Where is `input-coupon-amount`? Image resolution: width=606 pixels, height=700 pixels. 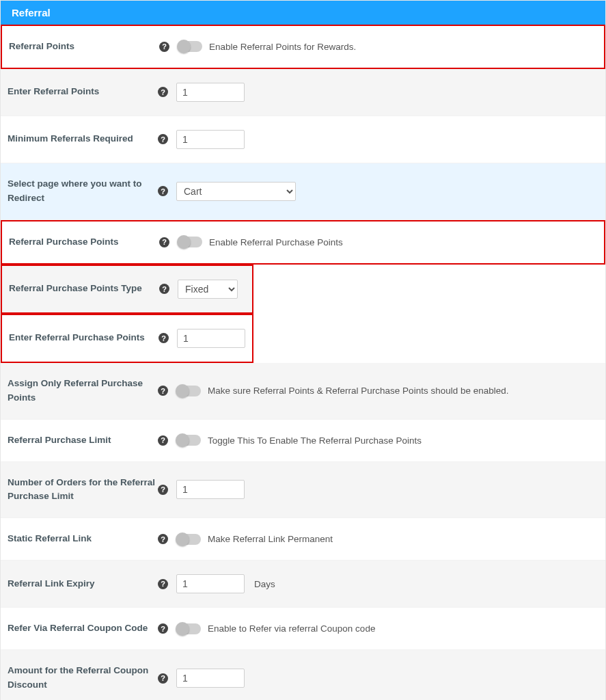
input-coupon-amount is located at coordinates (210, 678).